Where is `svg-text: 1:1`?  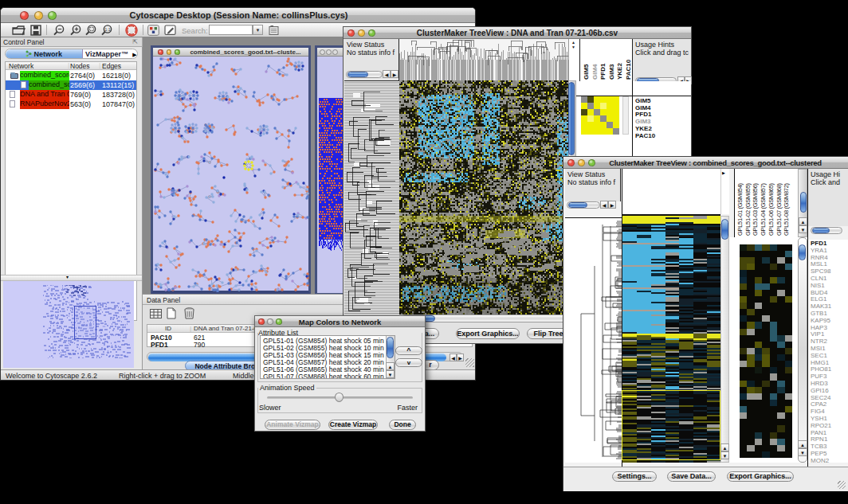 svg-text: 1:1 is located at coordinates (108, 29).